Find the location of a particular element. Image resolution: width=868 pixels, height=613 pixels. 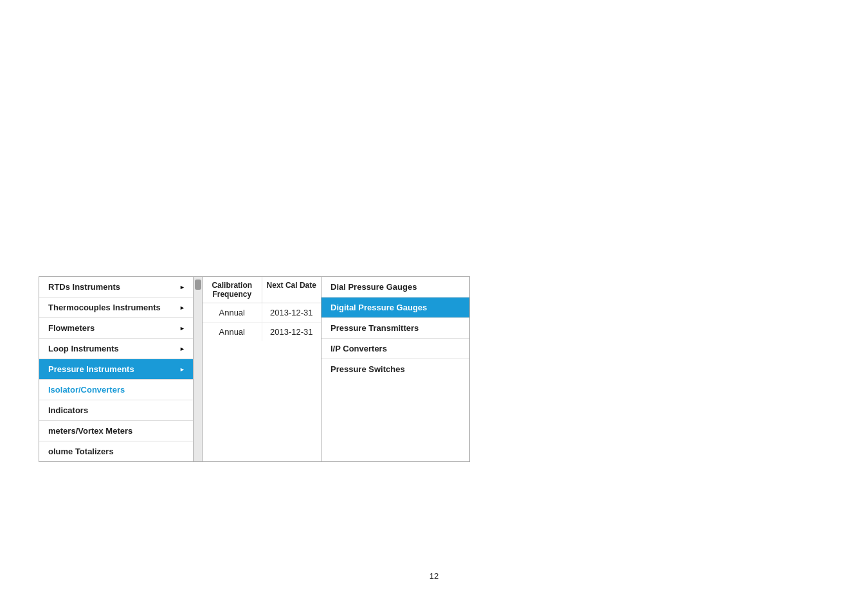

digital-label: Digital Pressure Gauges is located at coordinates (379, 307).